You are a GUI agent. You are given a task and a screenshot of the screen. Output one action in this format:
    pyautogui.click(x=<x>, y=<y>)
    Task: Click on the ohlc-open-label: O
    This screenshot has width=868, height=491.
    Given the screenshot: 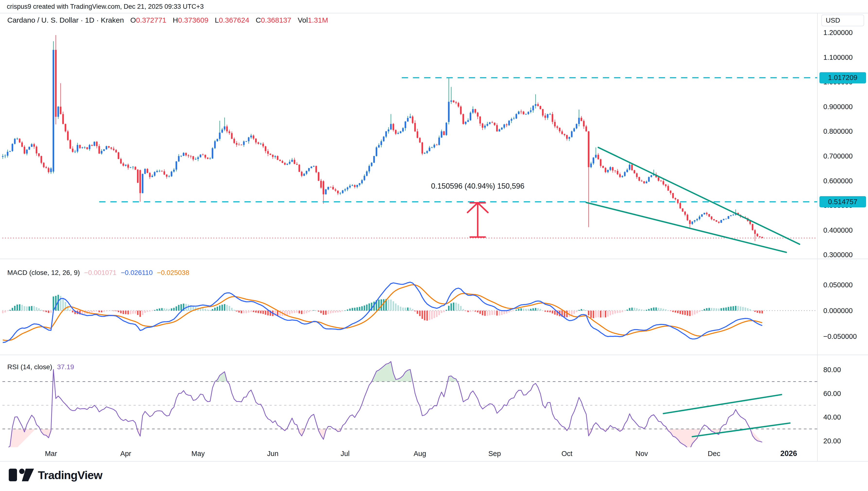 What is the action you would take?
    pyautogui.click(x=133, y=20)
    